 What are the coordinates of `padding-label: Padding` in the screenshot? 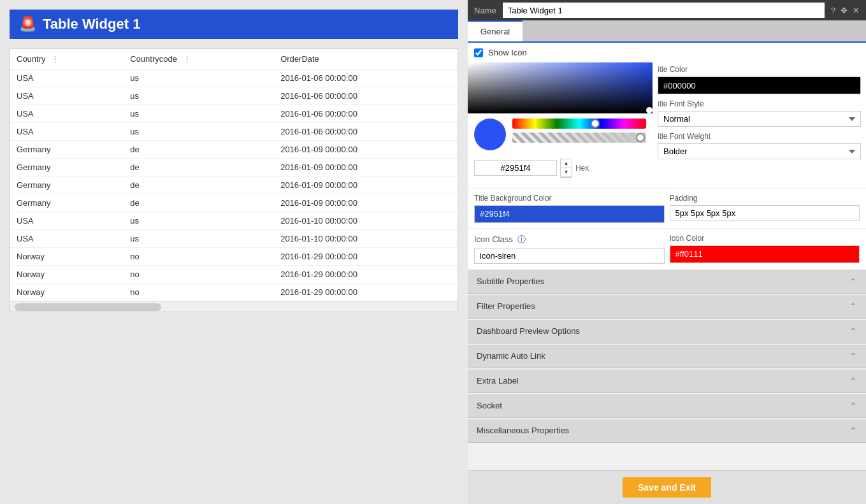 It's located at (765, 198).